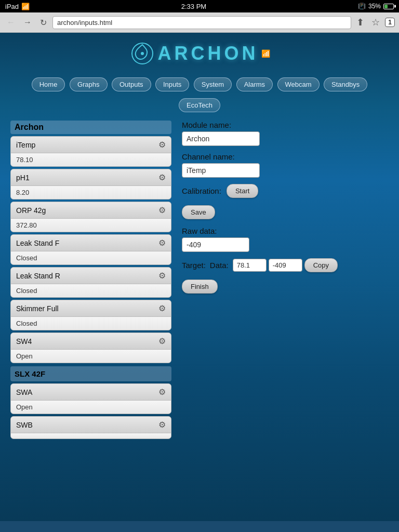  Describe the element at coordinates (285, 125) in the screenshot. I see `module-name-label: Module name:` at that location.